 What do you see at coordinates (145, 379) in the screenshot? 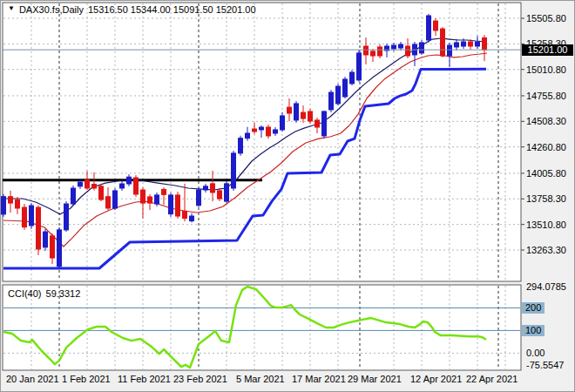
I see `date-tick-label: 11 Feb 2021` at bounding box center [145, 379].